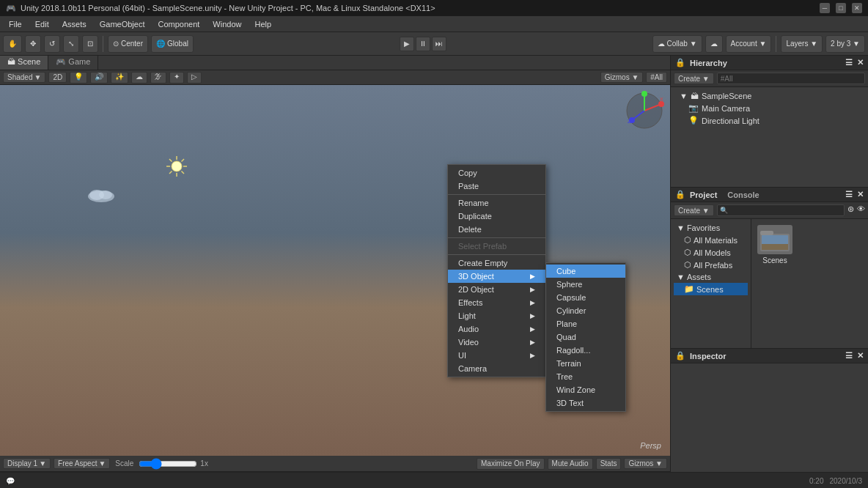 Image resolution: width=868 pixels, height=488 pixels. What do you see at coordinates (841, 8) in the screenshot?
I see `maximize-button: □` at bounding box center [841, 8].